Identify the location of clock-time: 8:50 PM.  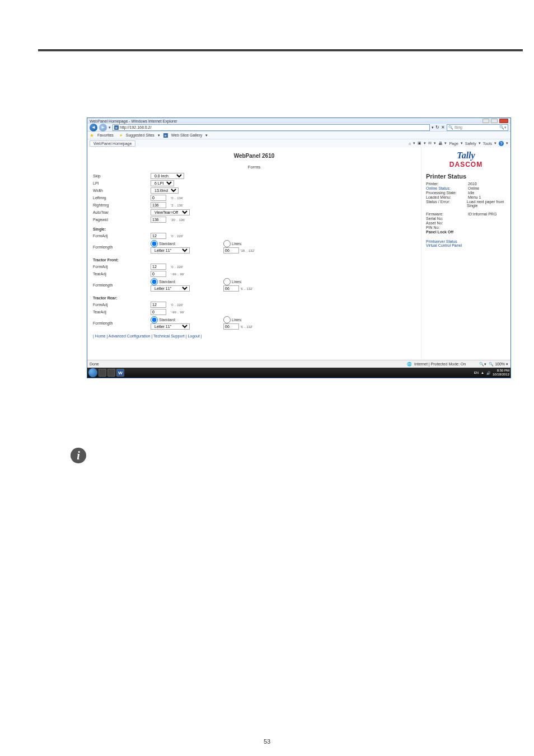
(501, 370).